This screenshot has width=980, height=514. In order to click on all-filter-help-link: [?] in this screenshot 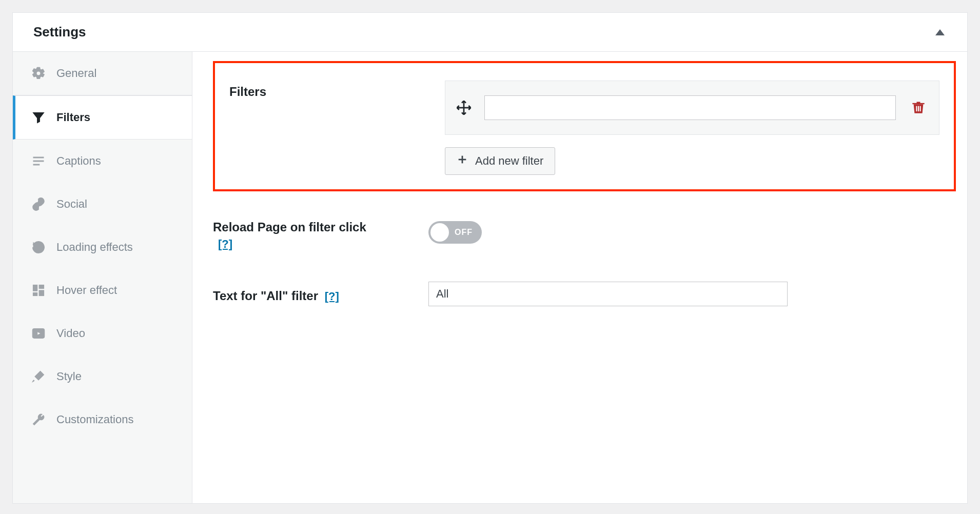, I will do `click(332, 296)`.